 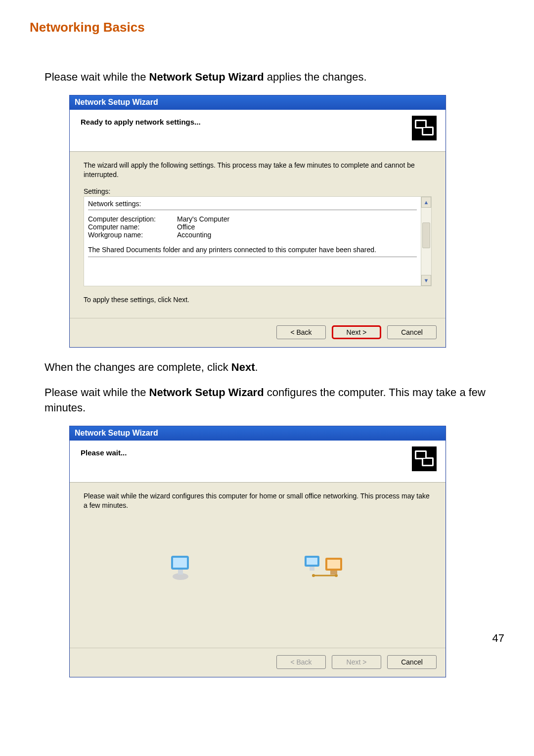 What do you see at coordinates (426, 241) in the screenshot?
I see `scrollbar: ▲ ▼` at bounding box center [426, 241].